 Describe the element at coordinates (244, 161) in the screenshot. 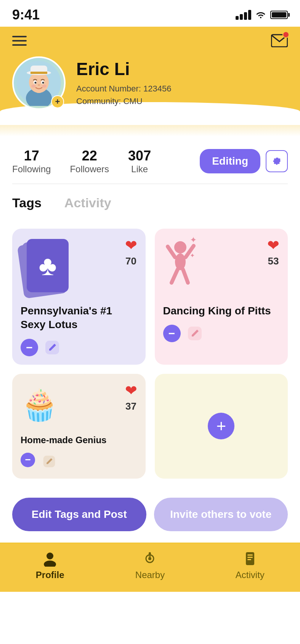

I see `stats-actions: Editing` at that location.